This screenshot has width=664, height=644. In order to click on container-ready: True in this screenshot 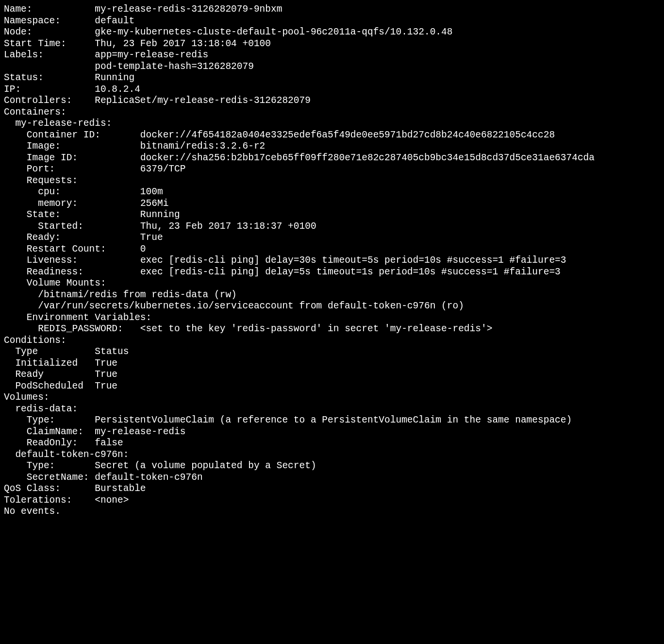, I will do `click(151, 237)`.